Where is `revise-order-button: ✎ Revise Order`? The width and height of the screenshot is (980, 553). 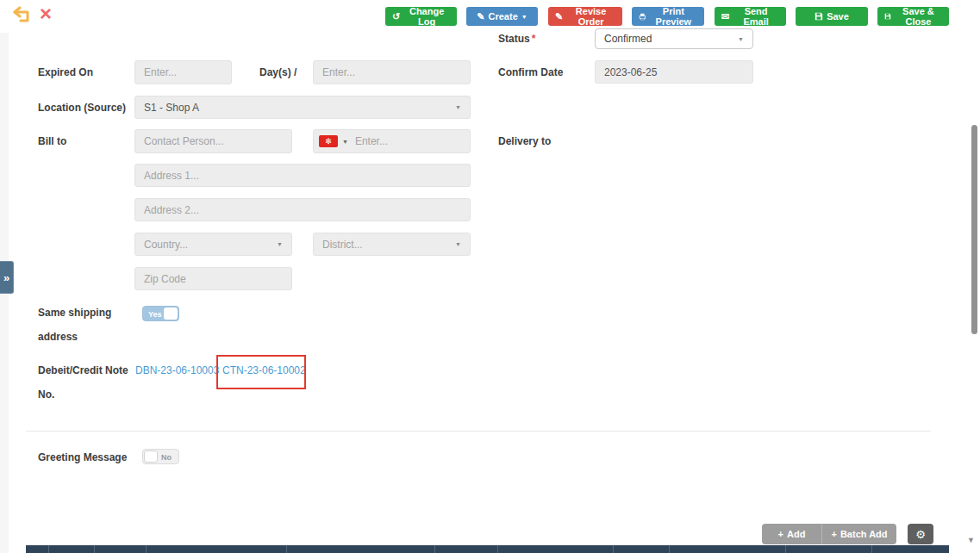
revise-order-button: ✎ Revise Order is located at coordinates (585, 16).